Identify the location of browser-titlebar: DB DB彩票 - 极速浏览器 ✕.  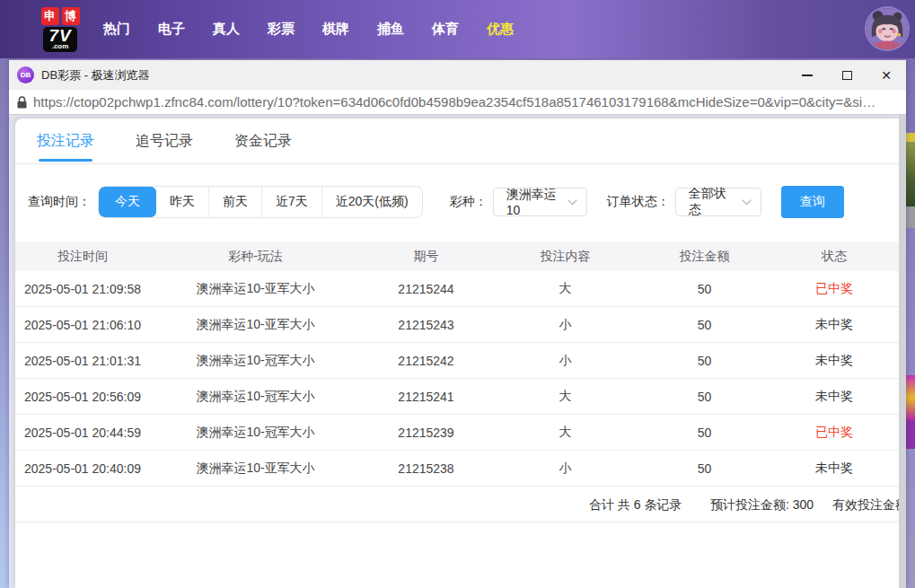
(458, 75).